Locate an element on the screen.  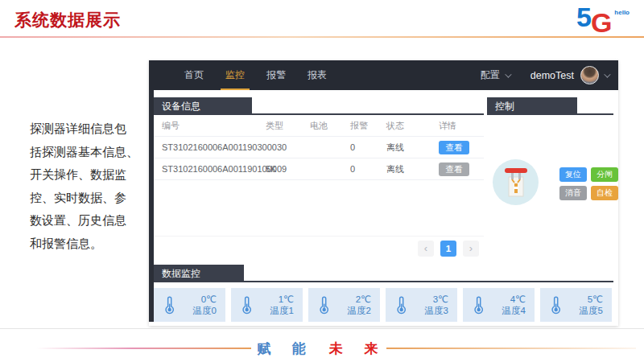
top-navbar: 首页 监控 报警 报表 配置 demoTest is located at coordinates (383, 76).